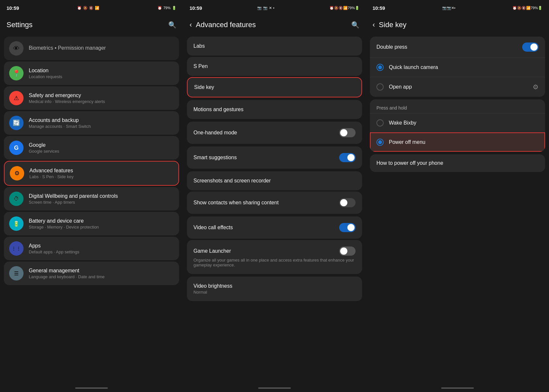  What do you see at coordinates (101, 196) in the screenshot?
I see `wellbeing-title: Digital Wellbeing and parental controls` at bounding box center [101, 196].